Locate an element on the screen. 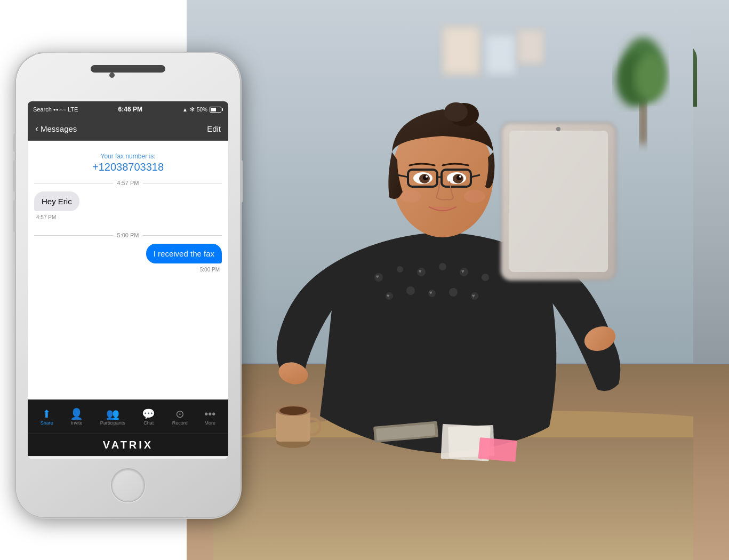  chat-icon: 💬 is located at coordinates (148, 414).